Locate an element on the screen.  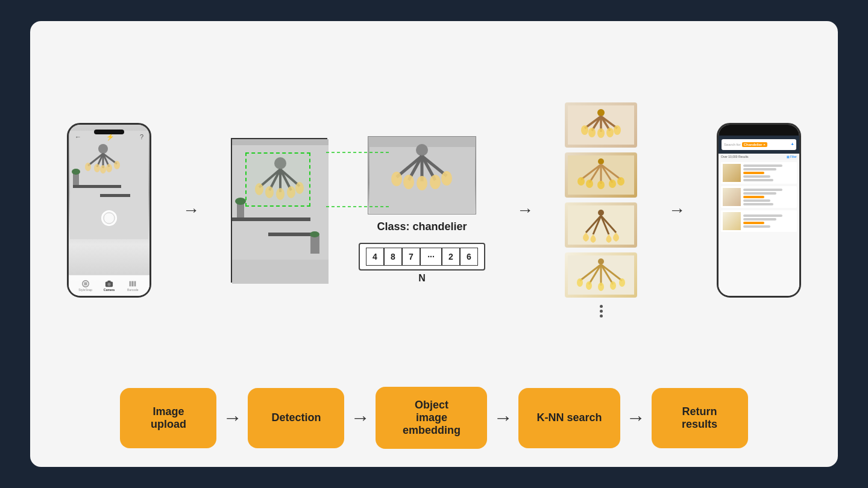
flow-box-knn: K-NN search is located at coordinates (569, 418).